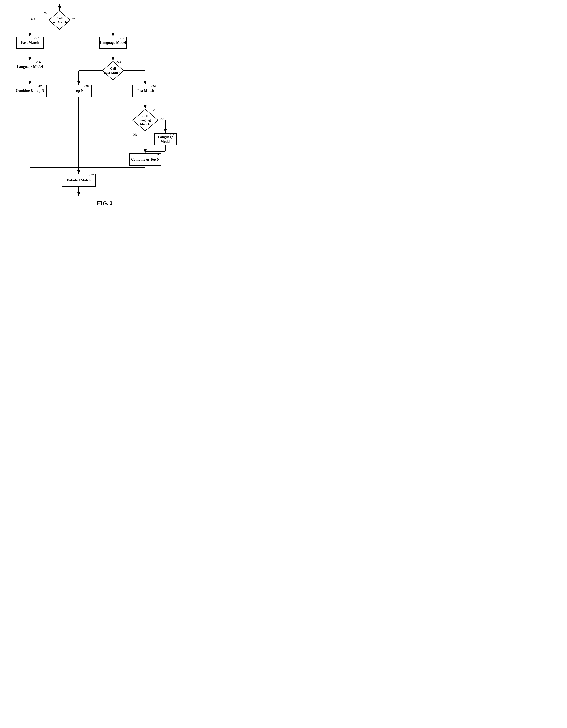 The height and width of the screenshot is (728, 567). I want to click on no-label-214: No, so click(93, 71).